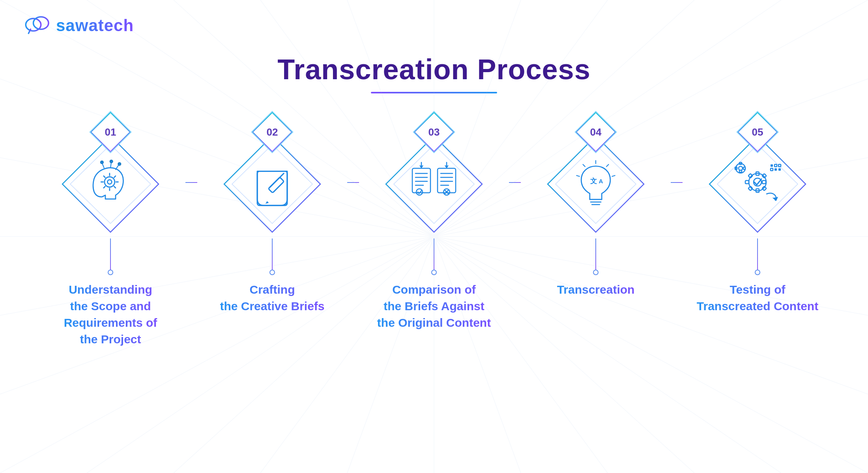 The height and width of the screenshot is (473, 868). Describe the element at coordinates (95, 26) in the screenshot. I see `logo-text: sawatech` at that location.